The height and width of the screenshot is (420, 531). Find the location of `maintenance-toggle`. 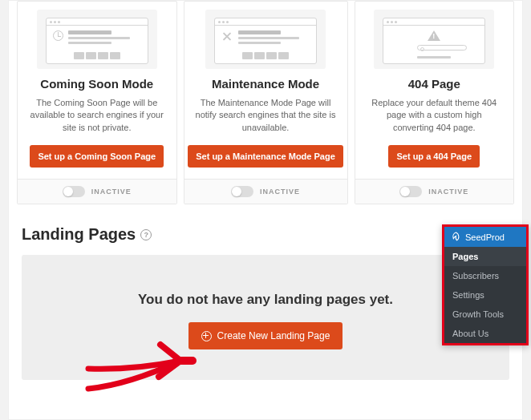

maintenance-toggle is located at coordinates (242, 192).